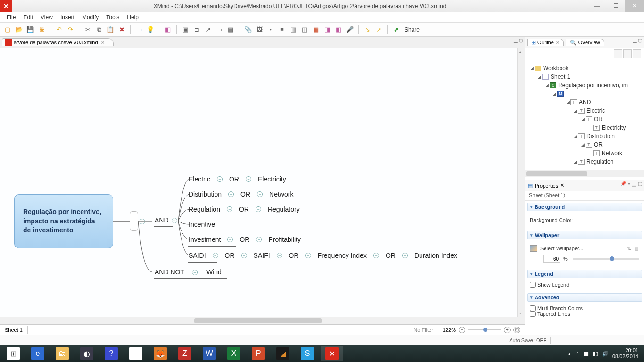 The height and width of the screenshot is (362, 644). I want to click on profitability-node: Profitability, so click(284, 239).